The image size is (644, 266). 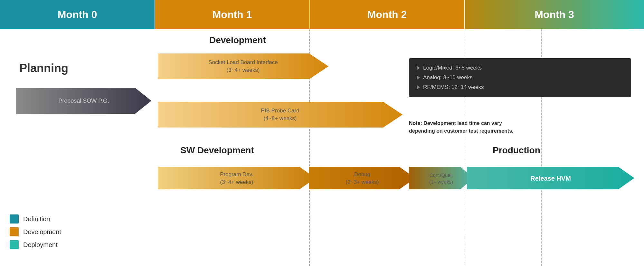 What do you see at coordinates (232, 15) in the screenshot?
I see `month1-label: Month 1` at bounding box center [232, 15].